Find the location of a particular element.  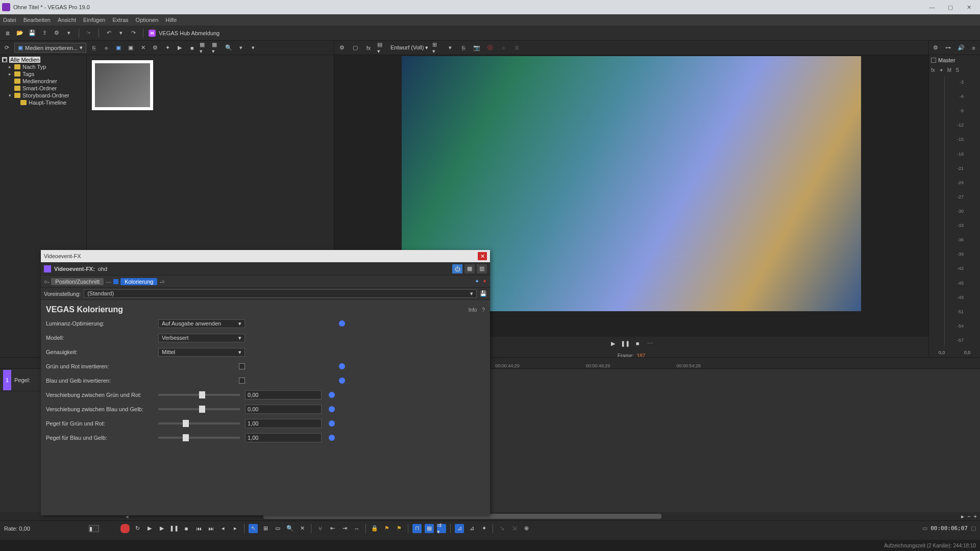

refresh-icon: ⟳ is located at coordinates (7, 48).